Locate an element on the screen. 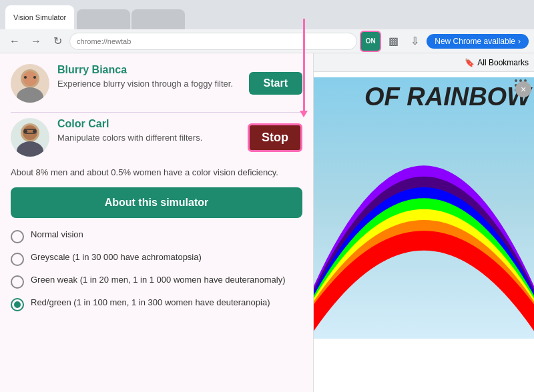  radio-green-weak-label: Green weak (1 in 20 men, 1 in 1 000 wome… is located at coordinates (158, 280).